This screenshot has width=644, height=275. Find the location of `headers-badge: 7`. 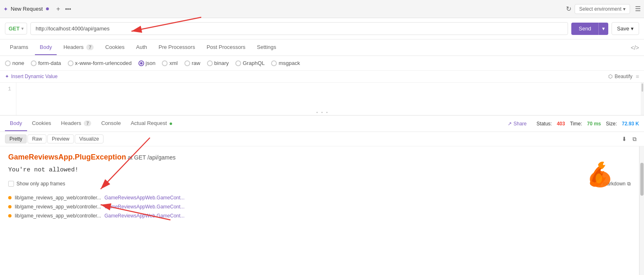

headers-badge: 7 is located at coordinates (90, 47).